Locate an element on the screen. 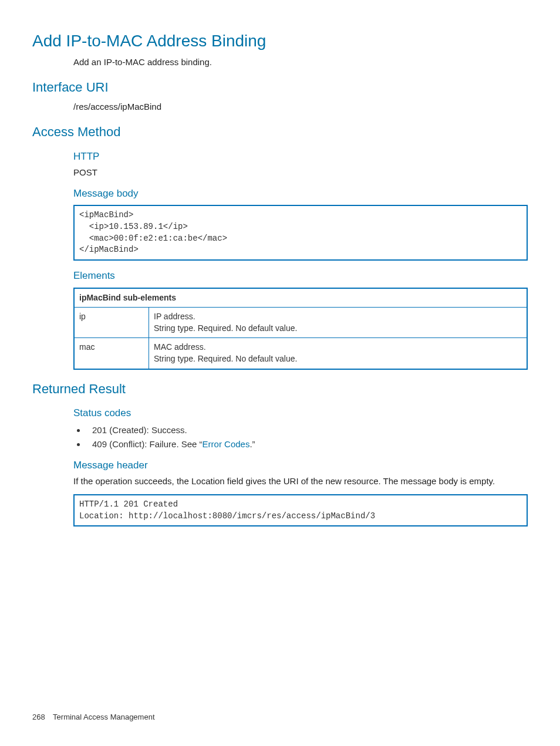 The image size is (560, 746). table-row: ip IP address. String type. Required. No… is located at coordinates (301, 323).